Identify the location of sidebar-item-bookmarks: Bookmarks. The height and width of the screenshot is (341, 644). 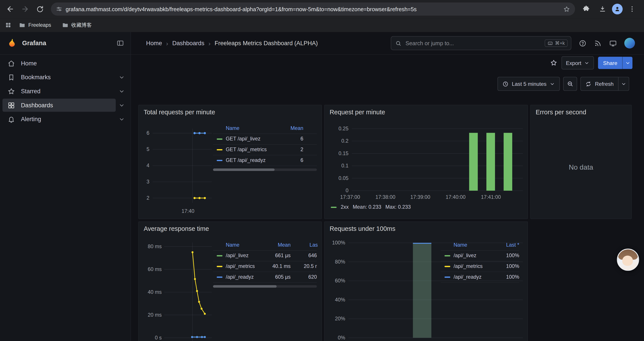
(65, 77).